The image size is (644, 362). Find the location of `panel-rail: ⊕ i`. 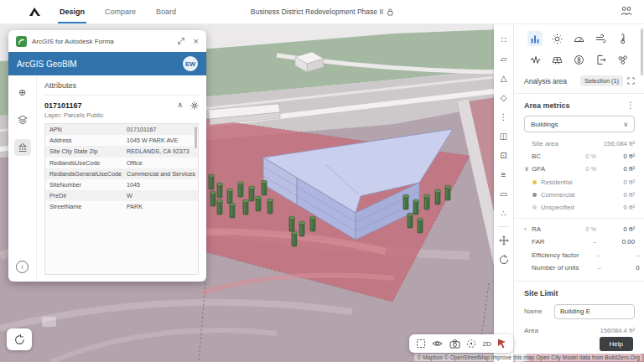

panel-rail: ⊕ i is located at coordinates (23, 178).